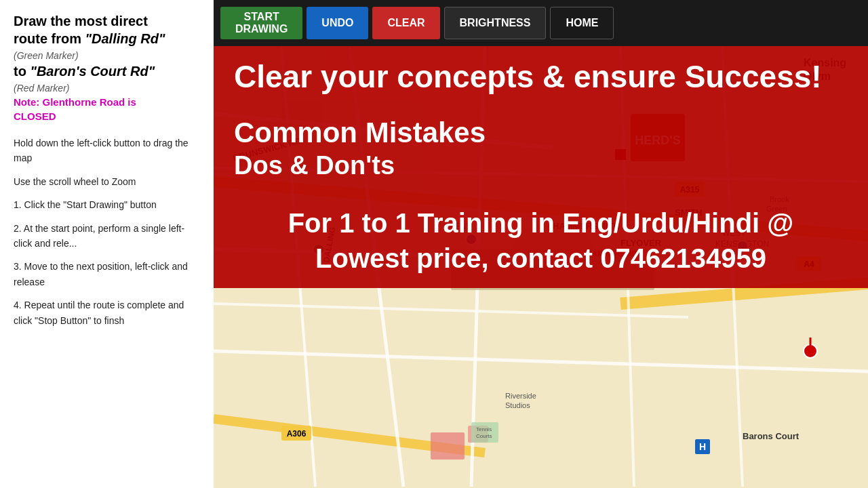 This screenshot has width=868, height=488. Describe the element at coordinates (107, 182) in the screenshot. I see `step-zoom: Use the scroll wheel to Zoom` at that location.